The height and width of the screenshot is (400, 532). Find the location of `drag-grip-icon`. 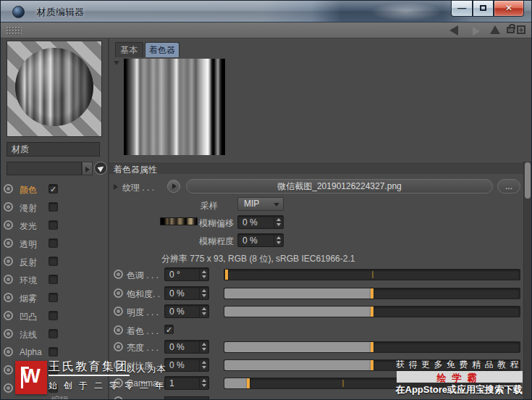

drag-grip-icon is located at coordinates (14, 30).